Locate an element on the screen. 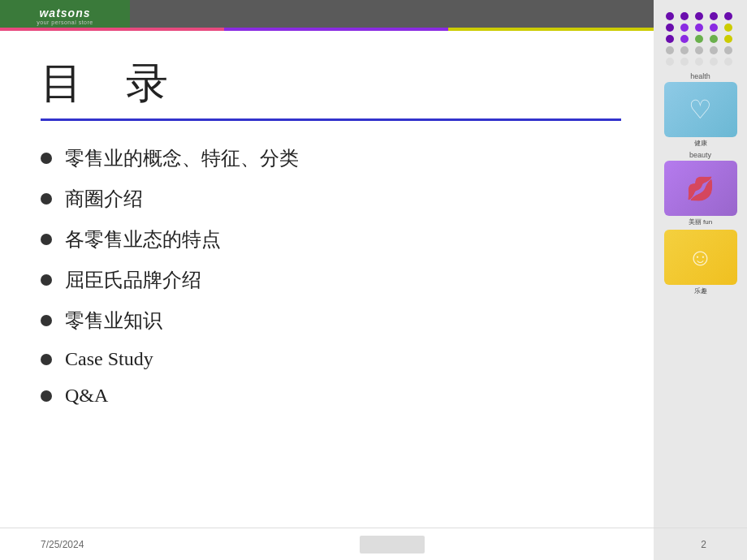  brand-name: watsons is located at coordinates (65, 13).